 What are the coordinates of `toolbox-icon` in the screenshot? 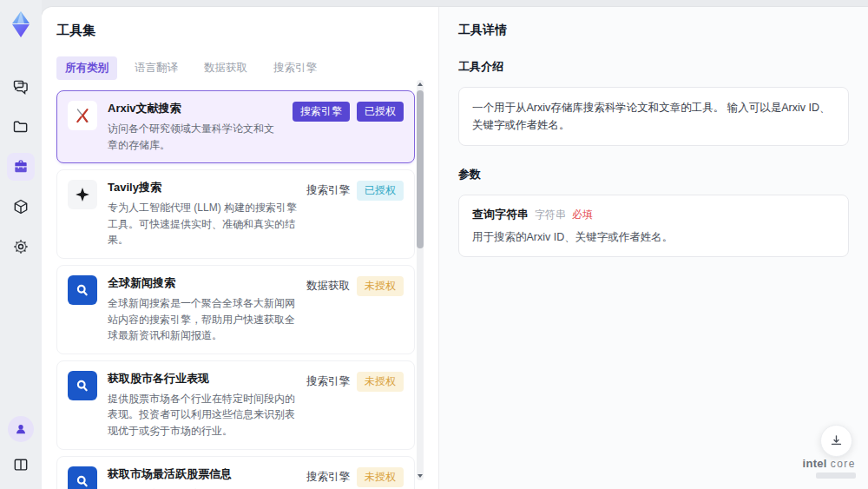 It's located at (21, 167).